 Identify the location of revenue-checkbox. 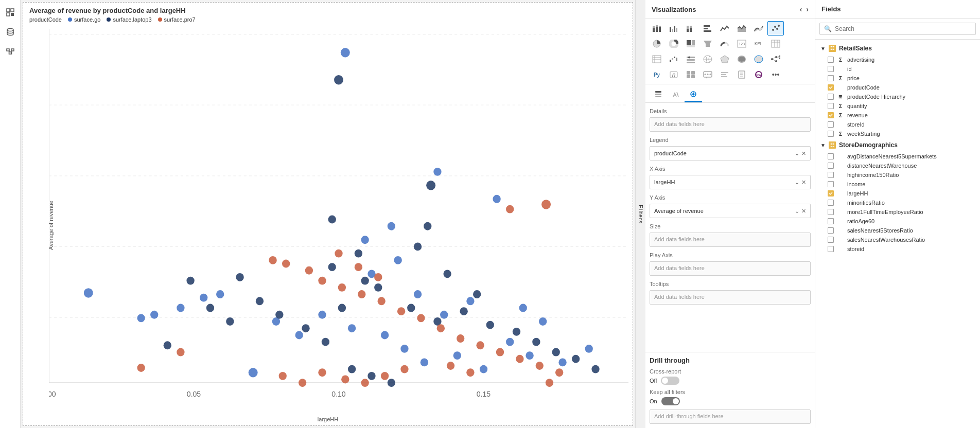
(831, 115).